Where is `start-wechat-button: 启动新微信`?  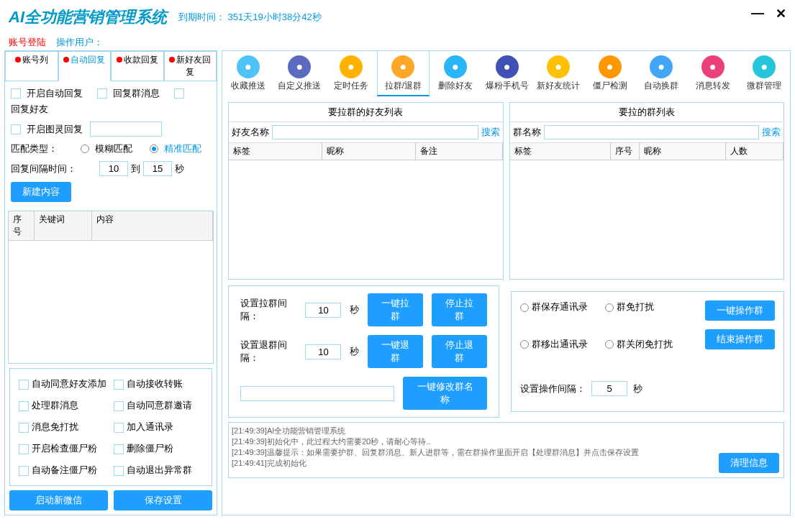 start-wechat-button: 启动新微信 is located at coordinates (59, 500).